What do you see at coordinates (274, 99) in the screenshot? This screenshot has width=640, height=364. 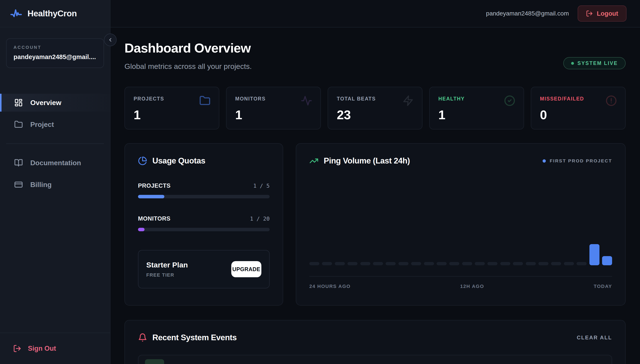 I see `stat-label: MONITORS` at bounding box center [274, 99].